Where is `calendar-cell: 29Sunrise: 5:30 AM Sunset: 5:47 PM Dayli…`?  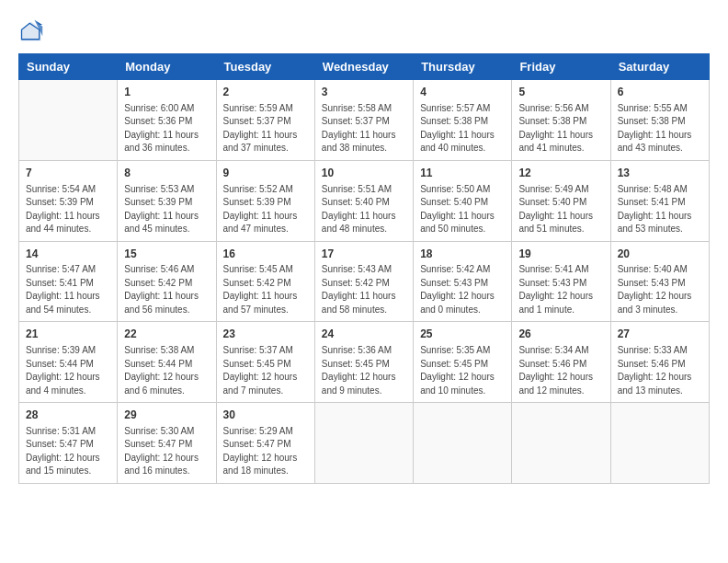
calendar-cell: 29Sunrise: 5:30 AM Sunset: 5:47 PM Dayli… is located at coordinates (167, 443).